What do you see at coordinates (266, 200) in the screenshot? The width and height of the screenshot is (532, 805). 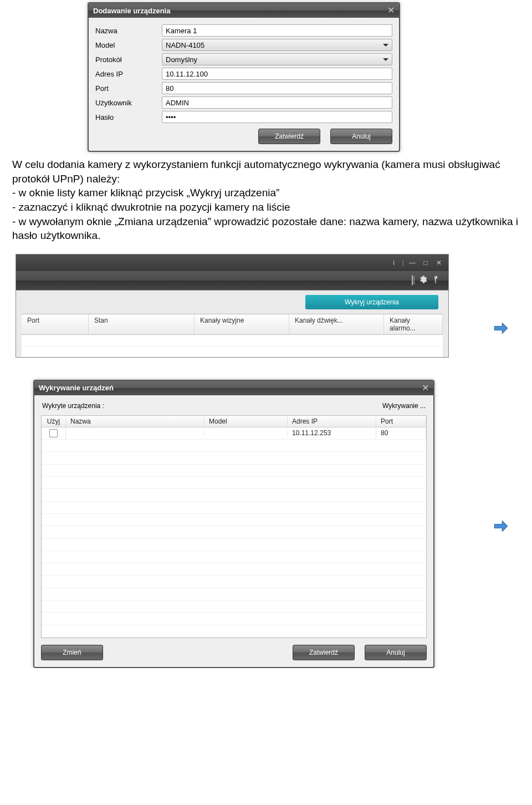 I see `instruction-paragraph: W celu dodania kamery z wykorzystaniem f…` at bounding box center [266, 200].